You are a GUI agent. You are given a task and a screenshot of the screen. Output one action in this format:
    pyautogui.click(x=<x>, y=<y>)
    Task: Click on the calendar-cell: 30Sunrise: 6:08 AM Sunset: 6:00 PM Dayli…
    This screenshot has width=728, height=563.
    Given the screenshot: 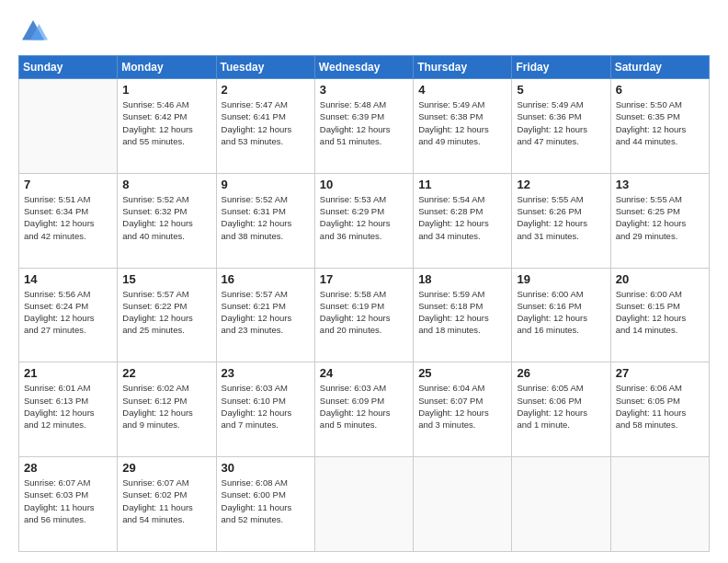 What is the action you would take?
    pyautogui.click(x=265, y=504)
    